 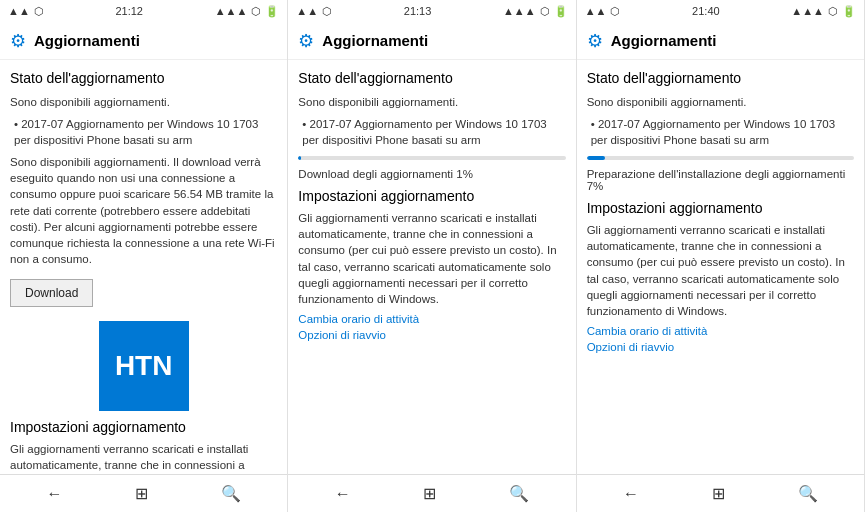 What do you see at coordinates (720, 493) in the screenshot?
I see `bottom-nav-3: ← ⊞ 🔍` at bounding box center [720, 493].